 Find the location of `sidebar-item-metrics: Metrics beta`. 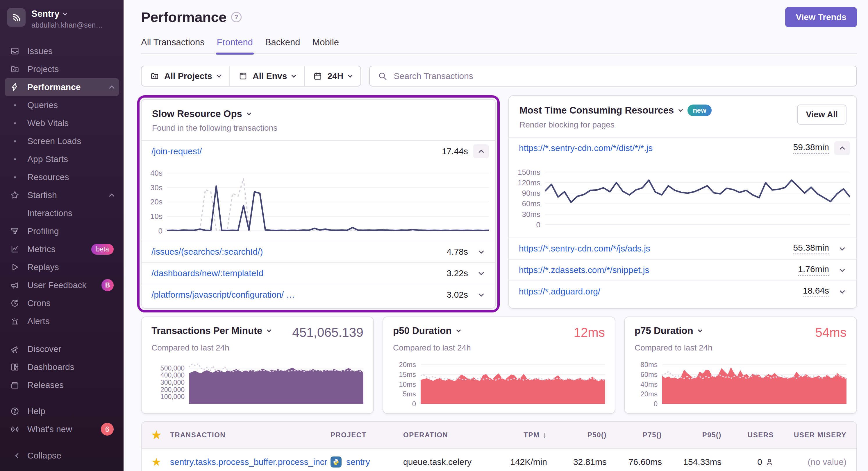

sidebar-item-metrics: Metrics beta is located at coordinates (62, 249).